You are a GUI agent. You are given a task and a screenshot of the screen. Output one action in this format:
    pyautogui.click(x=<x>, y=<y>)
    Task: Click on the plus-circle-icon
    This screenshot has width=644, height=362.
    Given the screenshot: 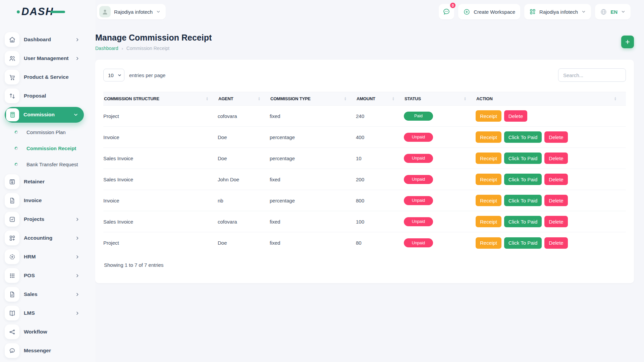 What is the action you would take?
    pyautogui.click(x=467, y=12)
    